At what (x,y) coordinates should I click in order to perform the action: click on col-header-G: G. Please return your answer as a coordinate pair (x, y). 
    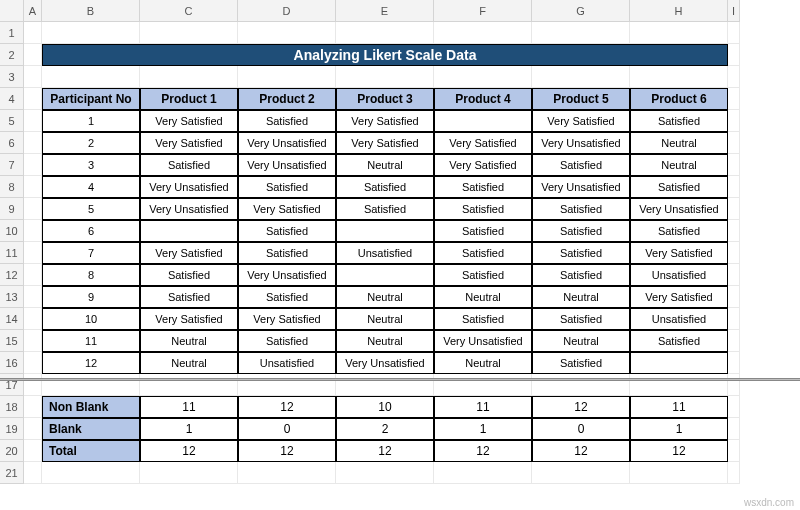
    Looking at the image, I should click on (581, 11).